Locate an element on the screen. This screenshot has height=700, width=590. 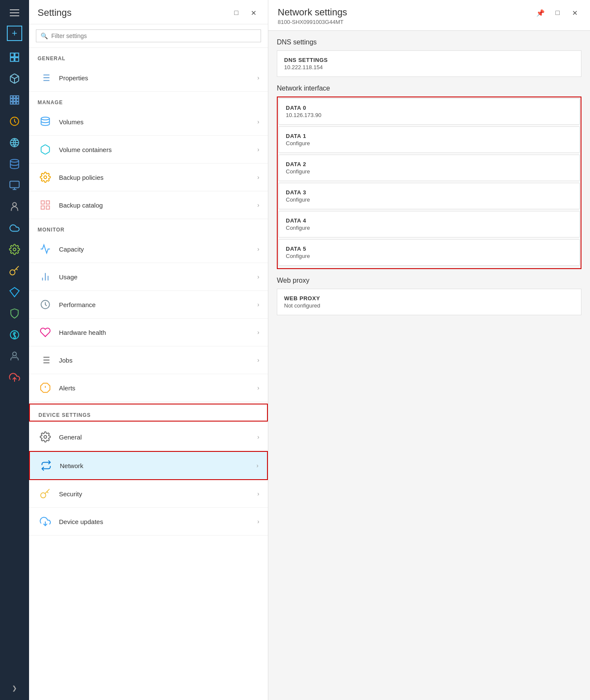
network-icon is located at coordinates (46, 466).